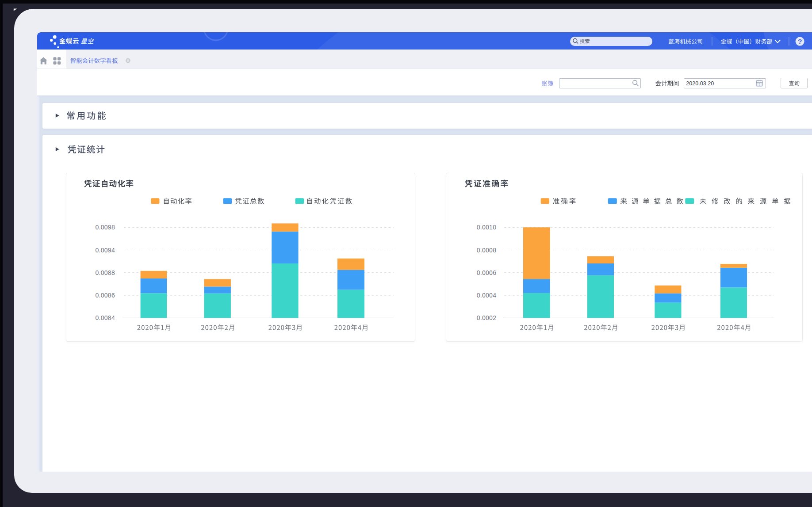 Image resolution: width=812 pixels, height=507 pixels. I want to click on svg-text: 0.0084, so click(105, 318).